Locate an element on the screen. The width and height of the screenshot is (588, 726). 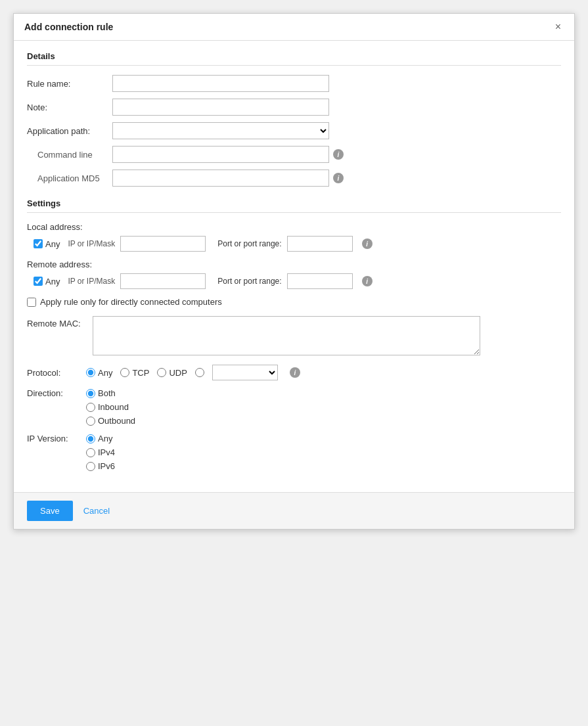
command-line-info-icon: i is located at coordinates (338, 154).